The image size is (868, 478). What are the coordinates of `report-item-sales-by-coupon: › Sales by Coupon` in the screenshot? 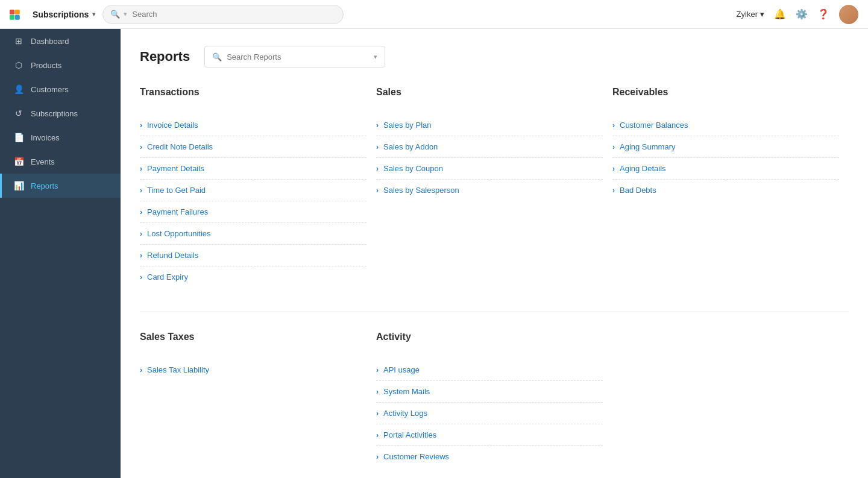 It's located at (489, 169).